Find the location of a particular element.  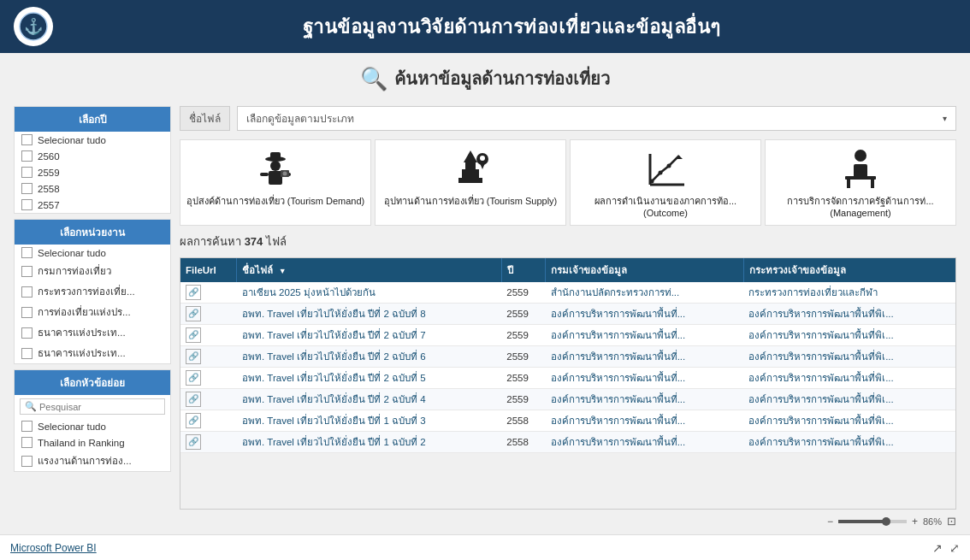

year-2560: 2560 is located at coordinates (92, 156).